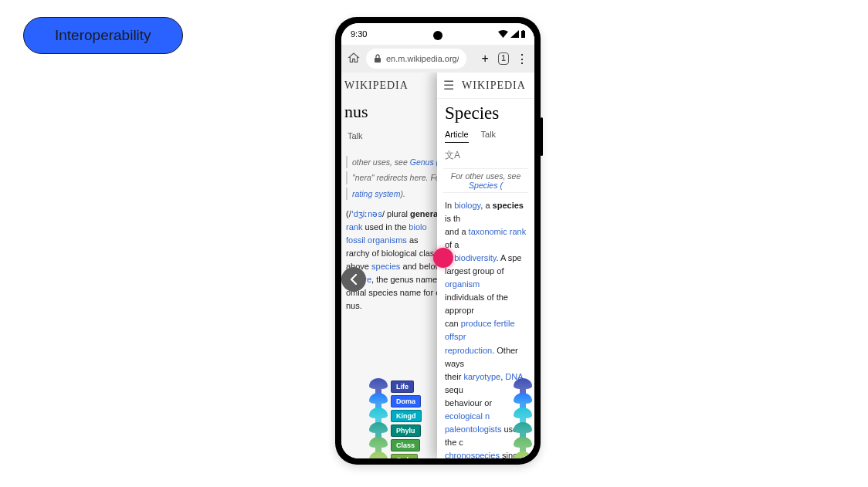 Image resolution: width=868 pixels, height=487 pixels. Describe the element at coordinates (486, 154) in the screenshot. I see `translate-icon: 文A` at that location.